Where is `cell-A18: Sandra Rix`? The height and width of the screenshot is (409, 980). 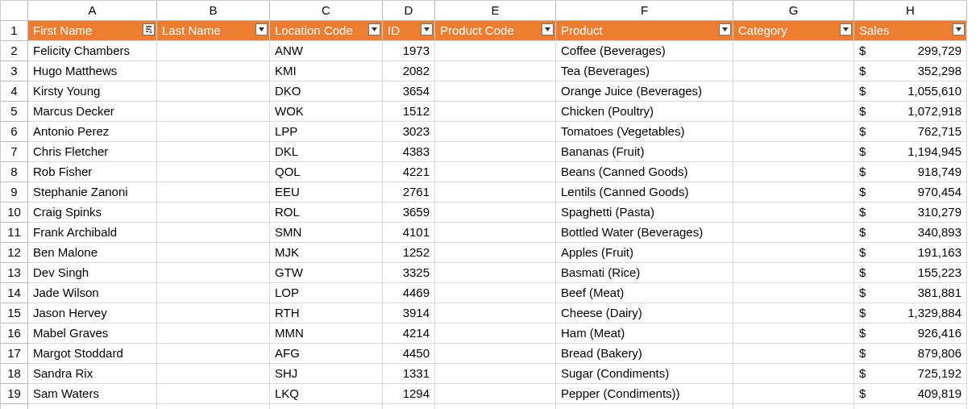 cell-A18: Sandra Rix is located at coordinates (93, 374).